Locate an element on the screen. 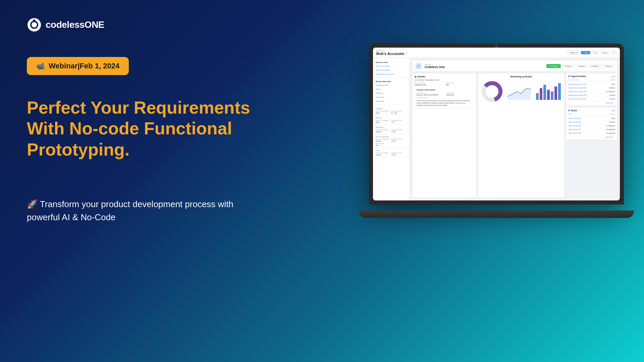 Image resolution: width=644 pixels, height=362 pixels. logo-area: codelessONE is located at coordinates (66, 25).